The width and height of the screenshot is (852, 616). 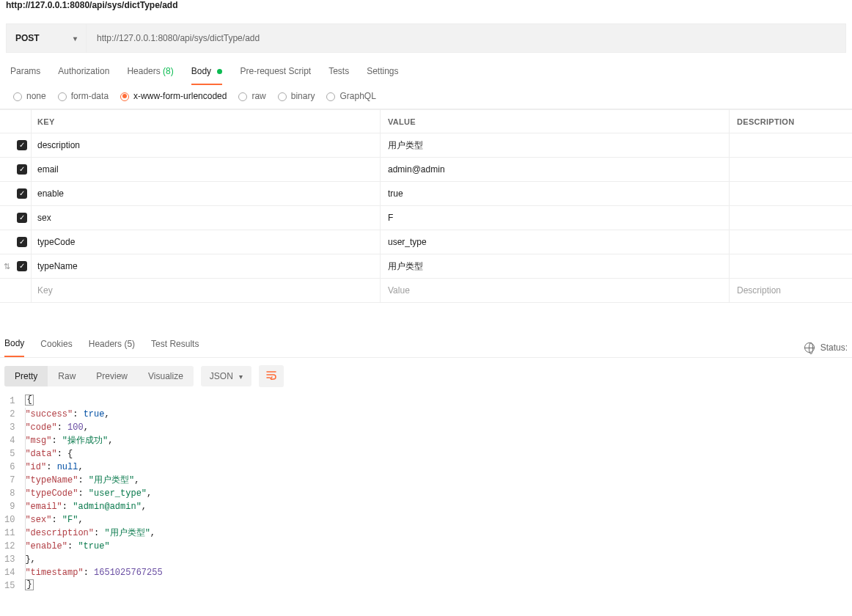 I want to click on view-visualize: Visualize, so click(x=166, y=376).